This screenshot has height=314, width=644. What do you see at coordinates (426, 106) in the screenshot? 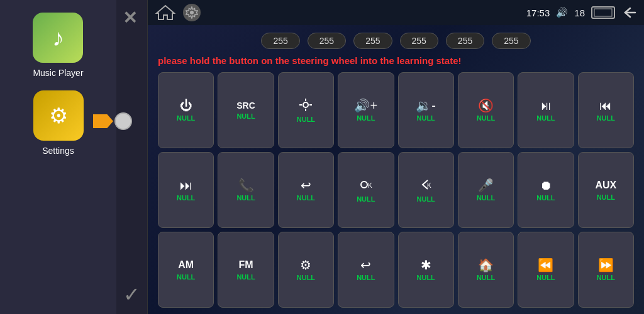
I see `volume-down-icon: 🔉-` at bounding box center [426, 106].